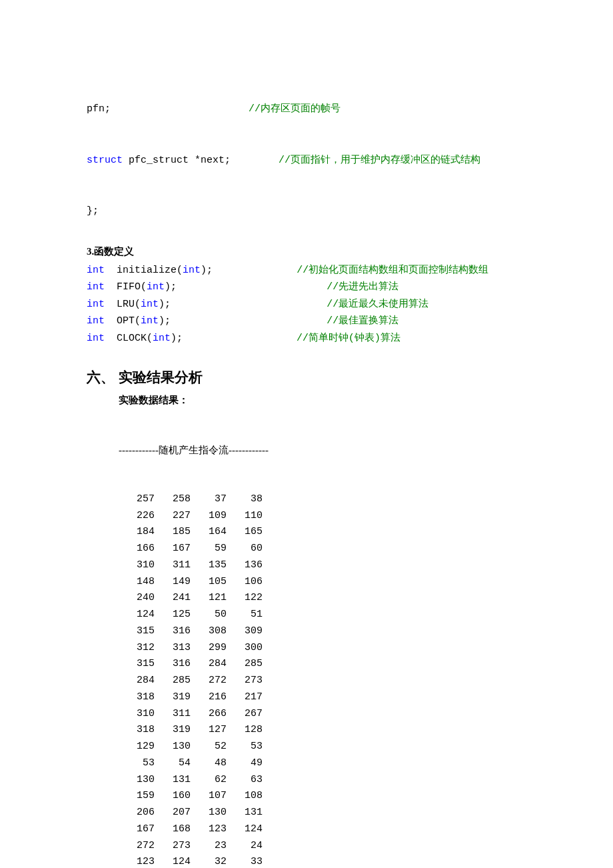 This screenshot has height=868, width=613. What do you see at coordinates (366, 401) in the screenshot?
I see `subheading-data-result: 实验数据结果：` at bounding box center [366, 401].